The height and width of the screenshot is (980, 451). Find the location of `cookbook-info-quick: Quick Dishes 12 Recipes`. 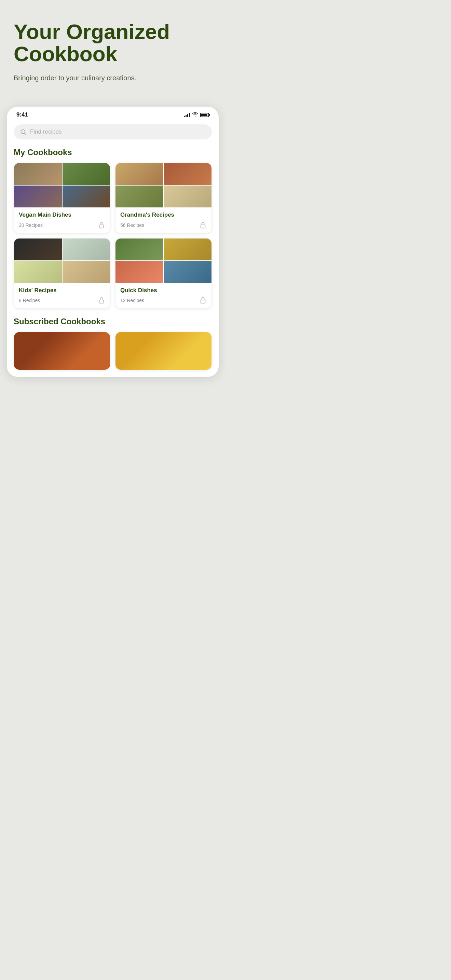

cookbook-info-quick: Quick Dishes 12 Recipes is located at coordinates (164, 296).